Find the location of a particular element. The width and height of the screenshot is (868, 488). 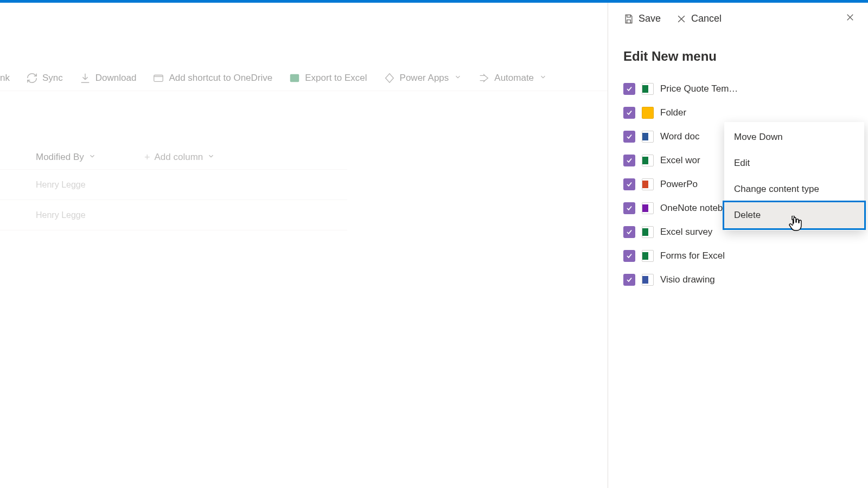

toolbar-sync: Sync is located at coordinates (44, 78).